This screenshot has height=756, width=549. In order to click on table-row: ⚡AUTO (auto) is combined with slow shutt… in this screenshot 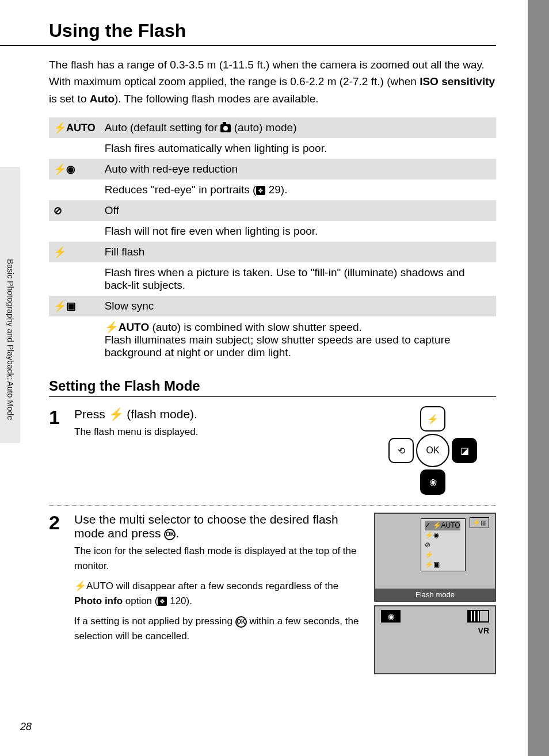, I will do `click(273, 339)`.